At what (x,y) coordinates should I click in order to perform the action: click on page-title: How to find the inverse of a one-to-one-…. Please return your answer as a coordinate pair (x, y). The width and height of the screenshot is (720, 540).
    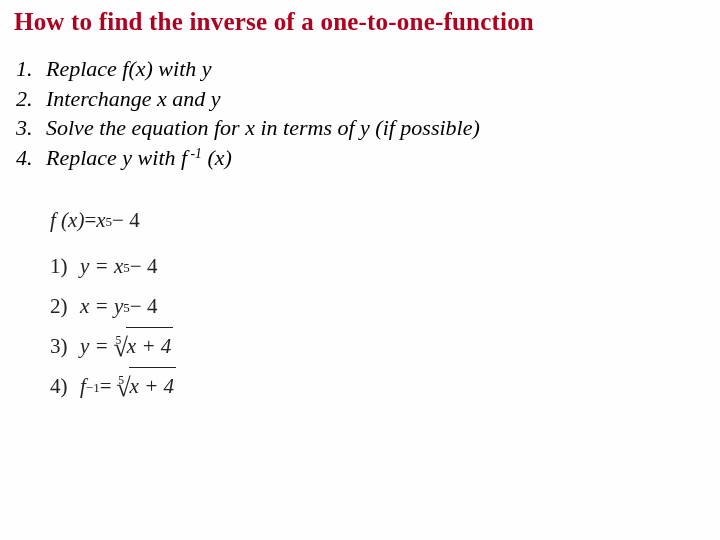
    Looking at the image, I should click on (360, 22).